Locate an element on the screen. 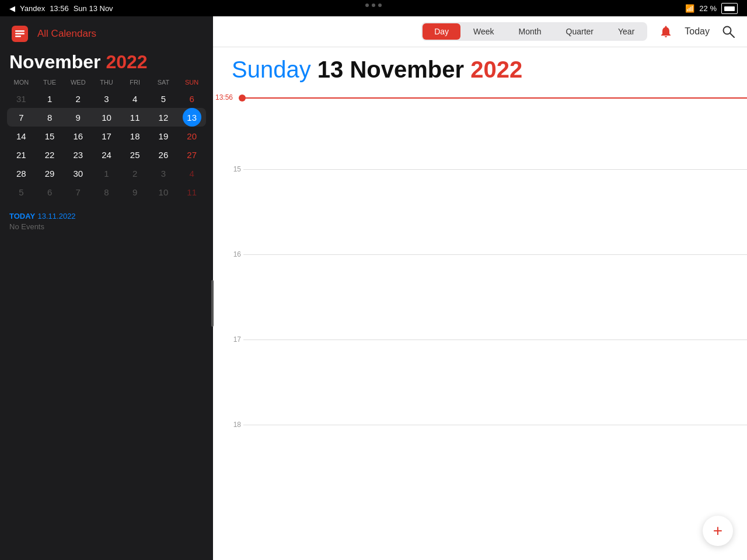  cal-day-3-dec: 3 is located at coordinates (163, 173).